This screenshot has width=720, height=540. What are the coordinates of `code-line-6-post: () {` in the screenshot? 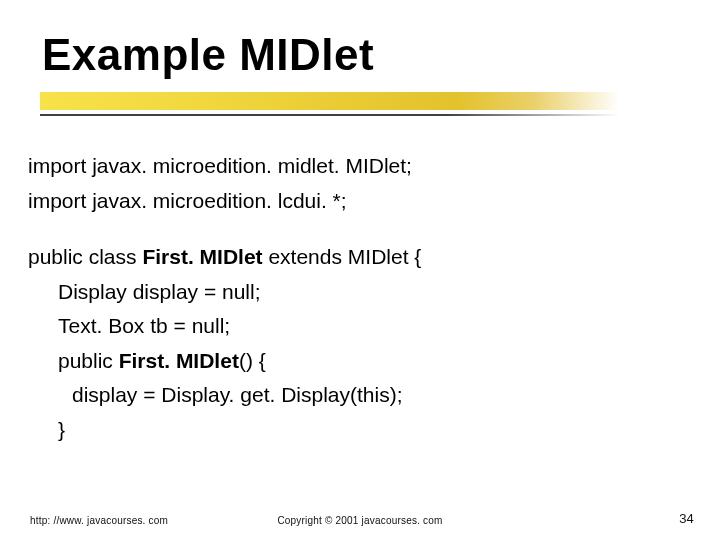 It's located at (252, 360).